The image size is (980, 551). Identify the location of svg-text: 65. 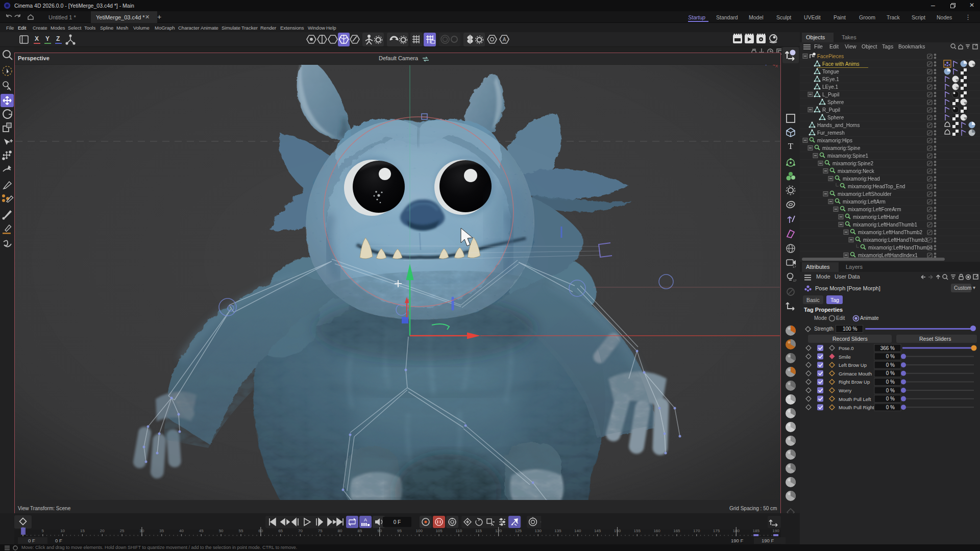
(281, 531).